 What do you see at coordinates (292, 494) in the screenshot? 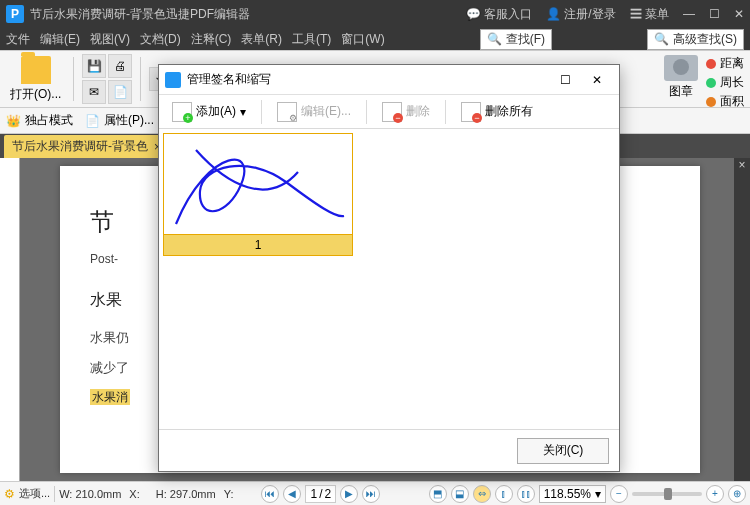
I see `prev-page-button: ◀` at bounding box center [292, 494].